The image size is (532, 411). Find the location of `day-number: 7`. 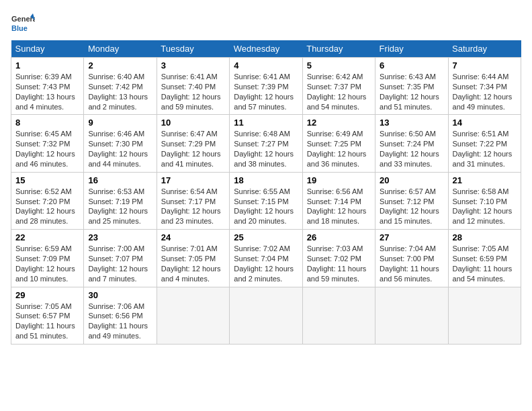

day-number: 7 is located at coordinates (485, 66).